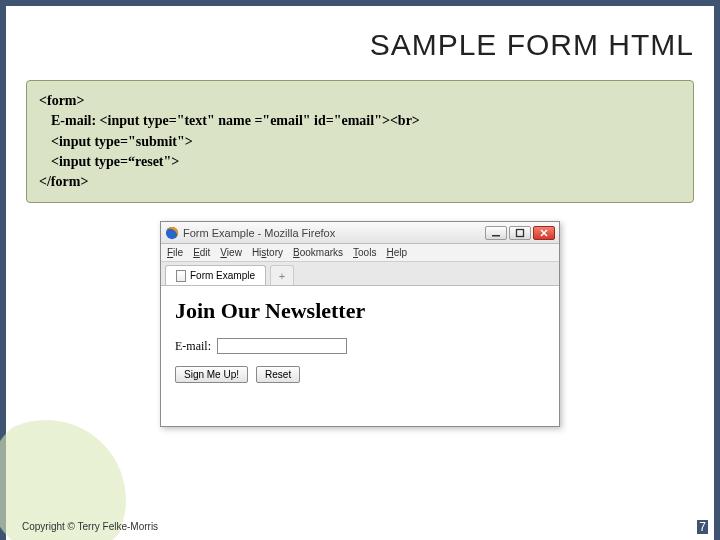  Describe the element at coordinates (231, 252) in the screenshot. I see `menu-view: View` at that location.